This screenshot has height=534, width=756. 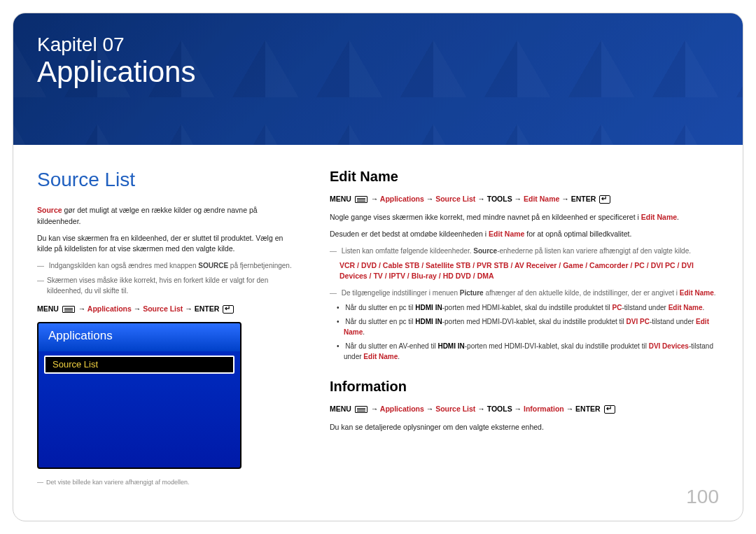 I want to click on information-para: Du kan se detaljerede oplysninger om den…, so click(x=524, y=428).